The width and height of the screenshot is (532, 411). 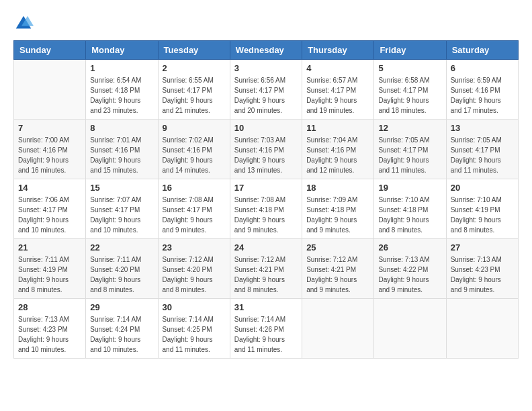 I want to click on day-of-week-header: Saturday, so click(x=482, y=50).